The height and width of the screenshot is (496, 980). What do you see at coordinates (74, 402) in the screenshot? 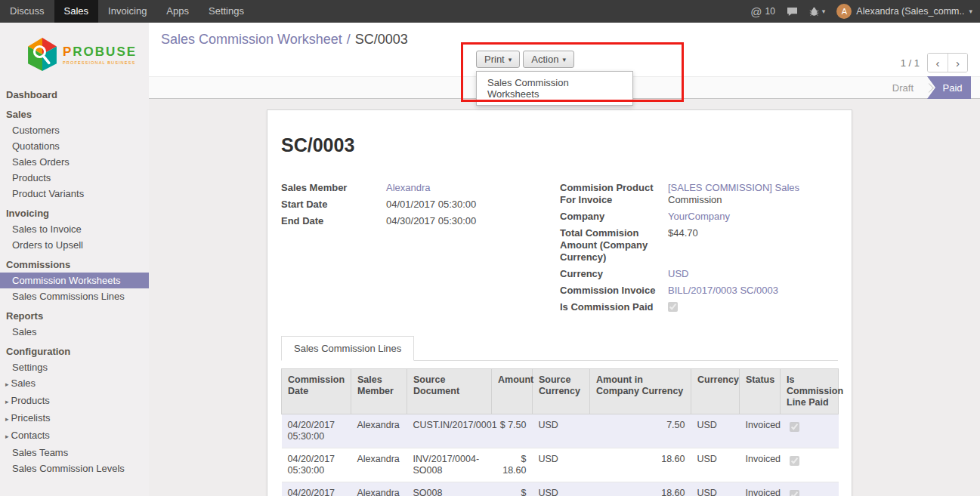
I see `sidebar-item-config-products: ▸Products` at bounding box center [74, 402].